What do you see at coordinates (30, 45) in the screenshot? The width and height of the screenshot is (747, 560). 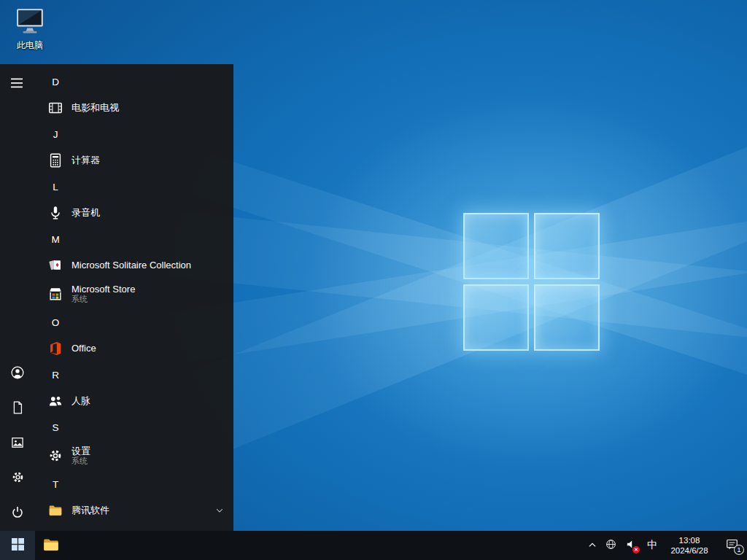 I see `desktop-icon-label: 此电脑` at bounding box center [30, 45].